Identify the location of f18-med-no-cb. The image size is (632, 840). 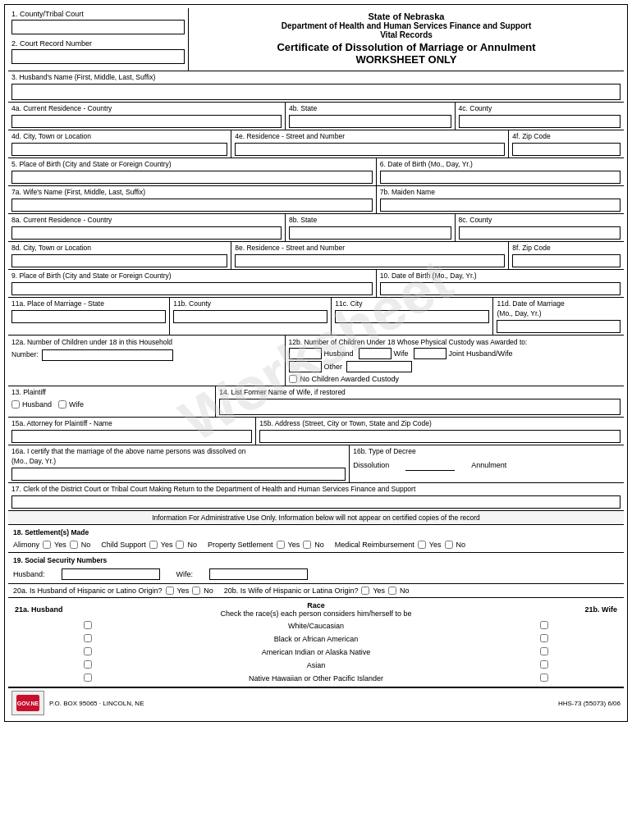
(449, 545).